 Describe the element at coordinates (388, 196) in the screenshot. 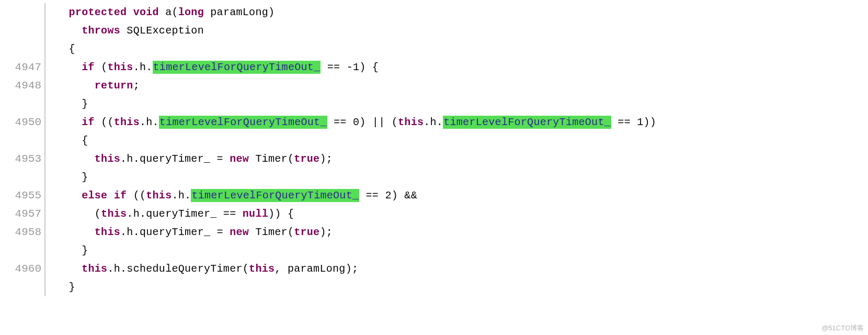

I see `code-token: == 2) &&` at that location.